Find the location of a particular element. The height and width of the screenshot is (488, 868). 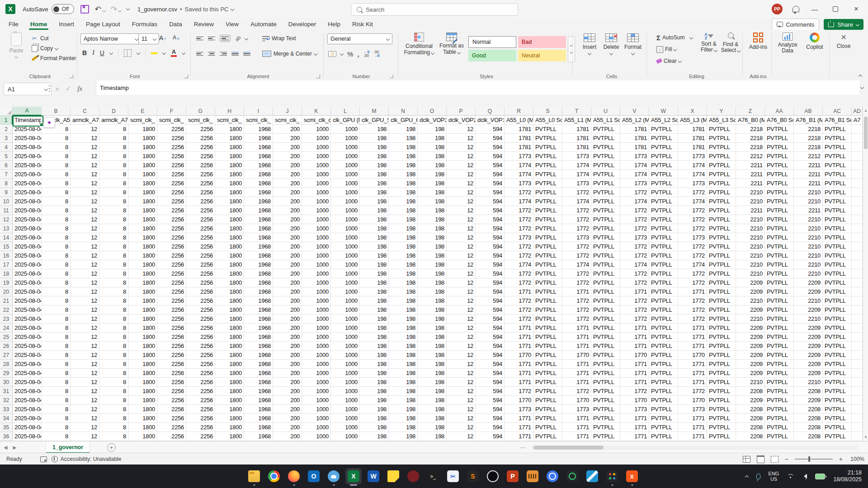

scroll-up-icon: ▲ is located at coordinates (866, 110).